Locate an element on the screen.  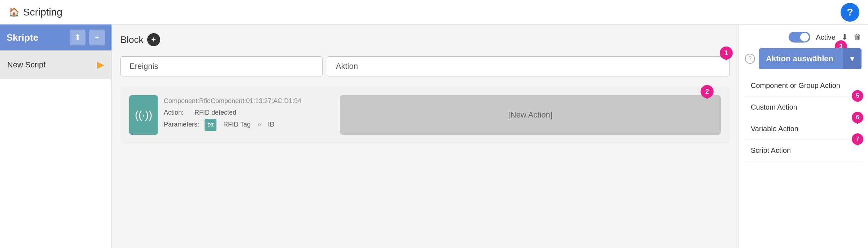
action-value: RFID detected is located at coordinates (215, 112).